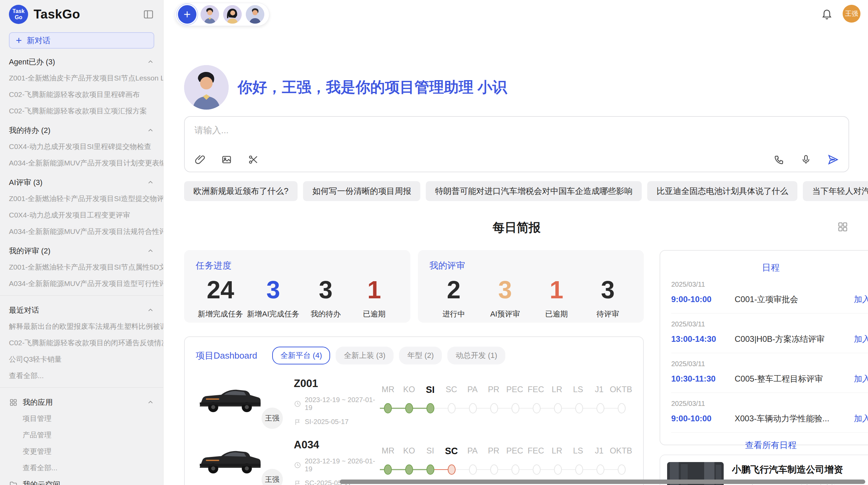 The image size is (868, 485). Describe the element at coordinates (82, 60) in the screenshot. I see `section-agent-done: Agent已办 (3)` at that location.